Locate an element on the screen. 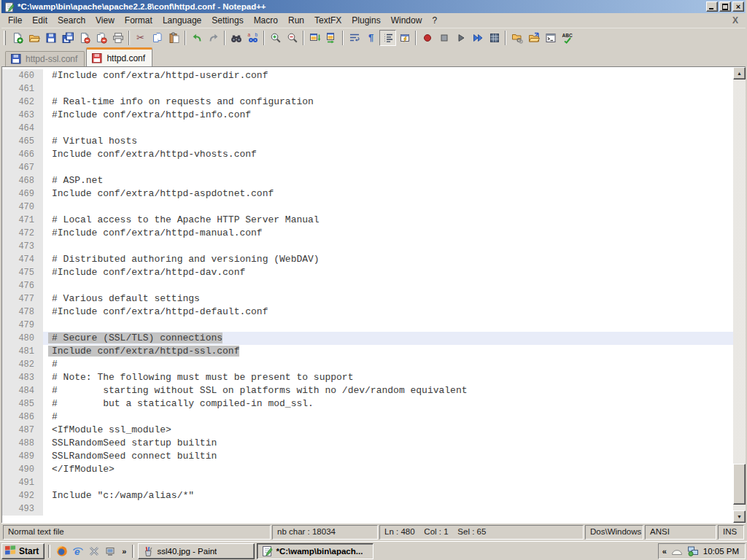 Image resolution: width=747 pixels, height=560 pixels. scroll-up-button: ▲ is located at coordinates (740, 73).